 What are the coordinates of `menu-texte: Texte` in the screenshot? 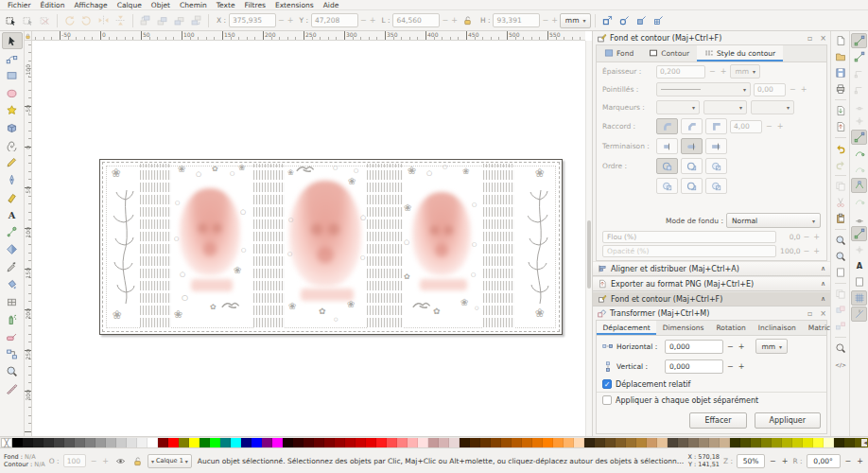 It's located at (226, 6).